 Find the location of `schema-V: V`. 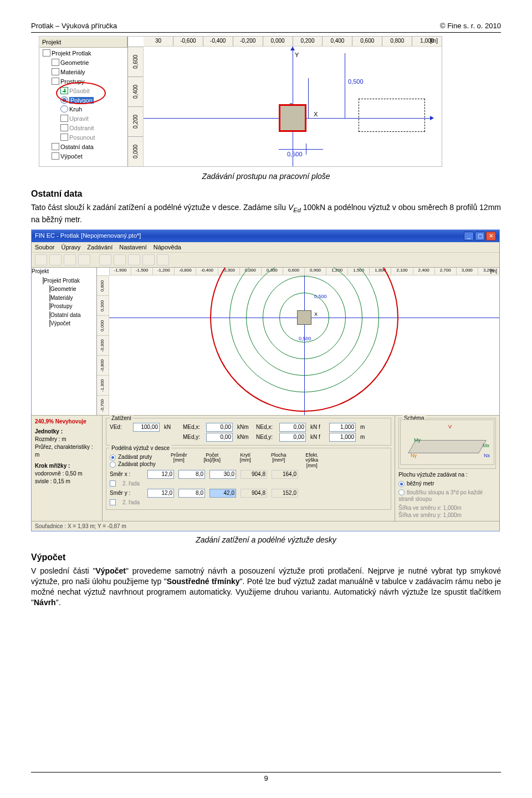

schema-V: V is located at coordinates (450, 427).